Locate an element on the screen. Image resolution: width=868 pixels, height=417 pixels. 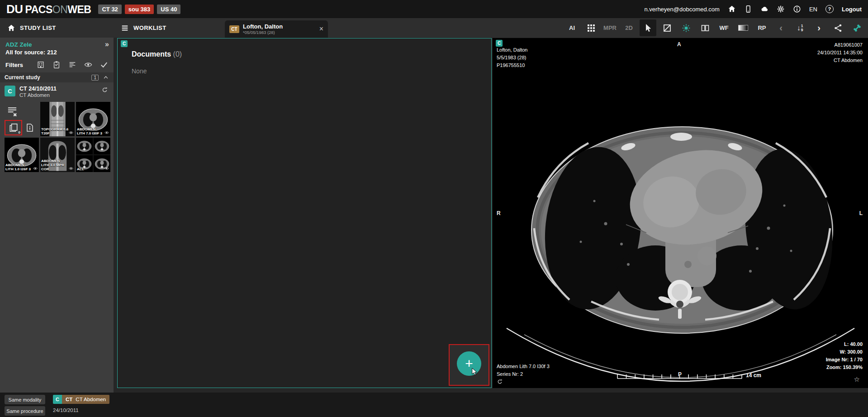
window-level-button is located at coordinates (667, 28).